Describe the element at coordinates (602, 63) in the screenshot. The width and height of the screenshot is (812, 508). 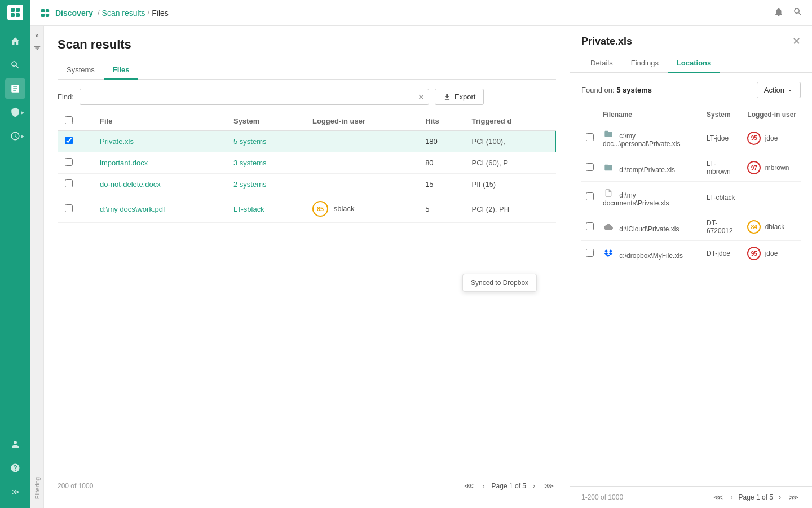
I see `detail-tab-details: Details` at that location.